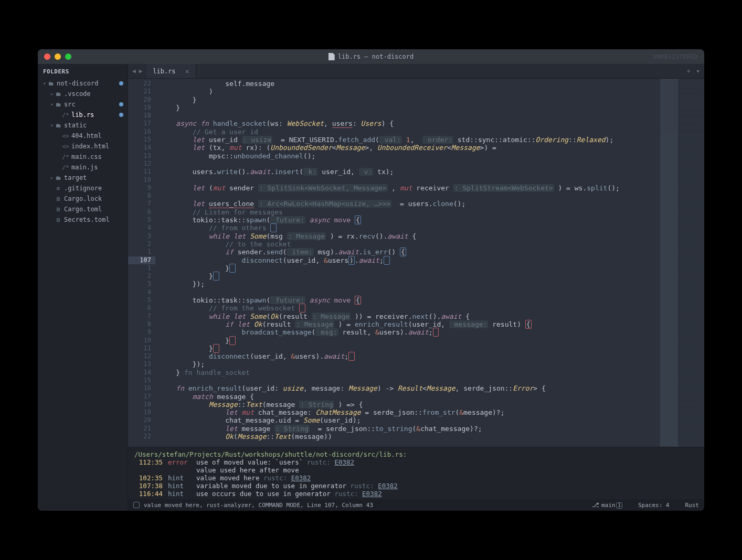 This screenshot has height=560, width=742. What do you see at coordinates (93, 178) in the screenshot?
I see `tree-label: target` at bounding box center [93, 178].